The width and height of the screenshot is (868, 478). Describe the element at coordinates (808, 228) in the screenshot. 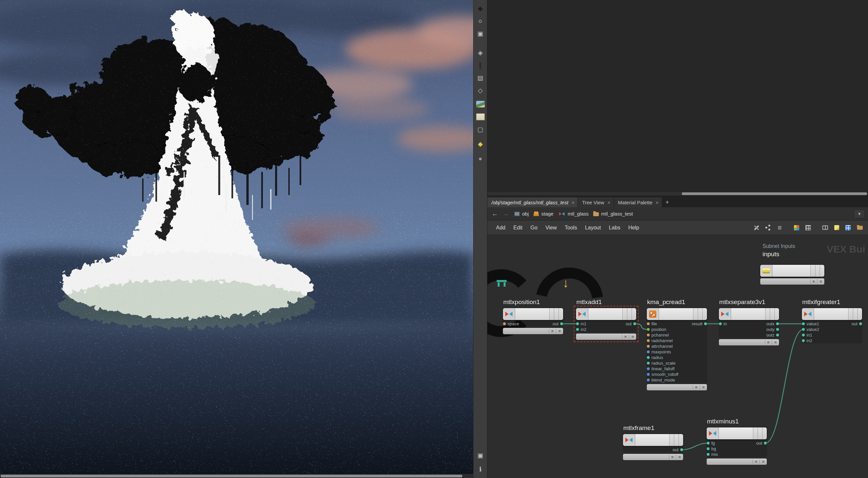

I see `grid-icon` at that location.